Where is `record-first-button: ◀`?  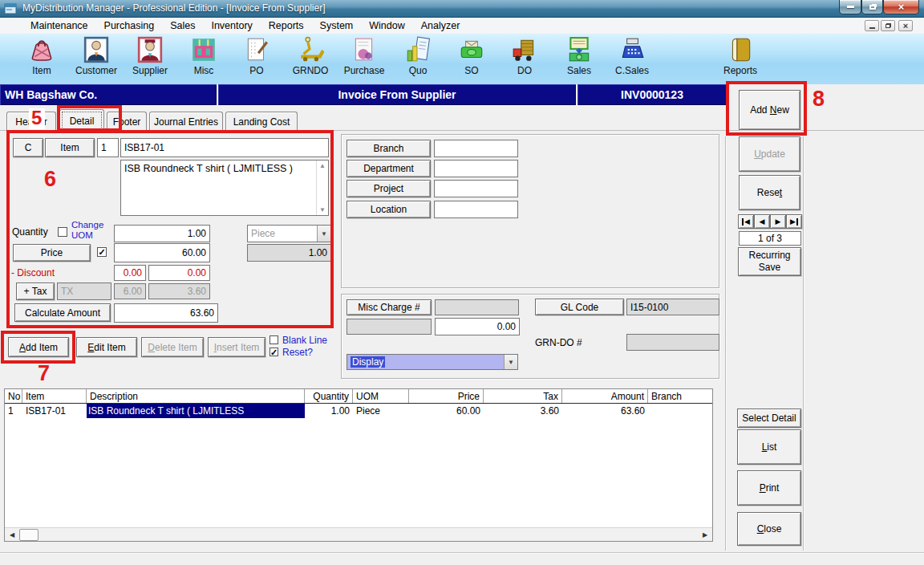 record-first-button: ◀ is located at coordinates (746, 222).